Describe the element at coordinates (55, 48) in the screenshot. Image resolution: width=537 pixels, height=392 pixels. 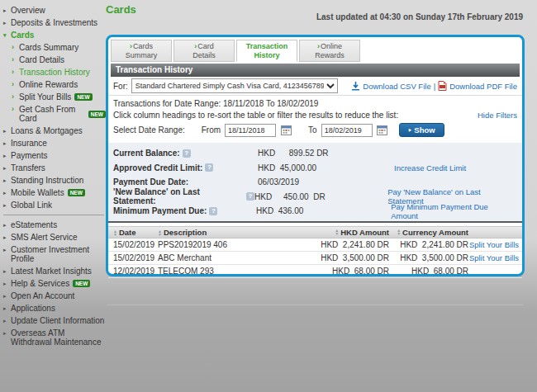
I see `sidebar-item-cards-summary: ›Cards Summary` at that location.